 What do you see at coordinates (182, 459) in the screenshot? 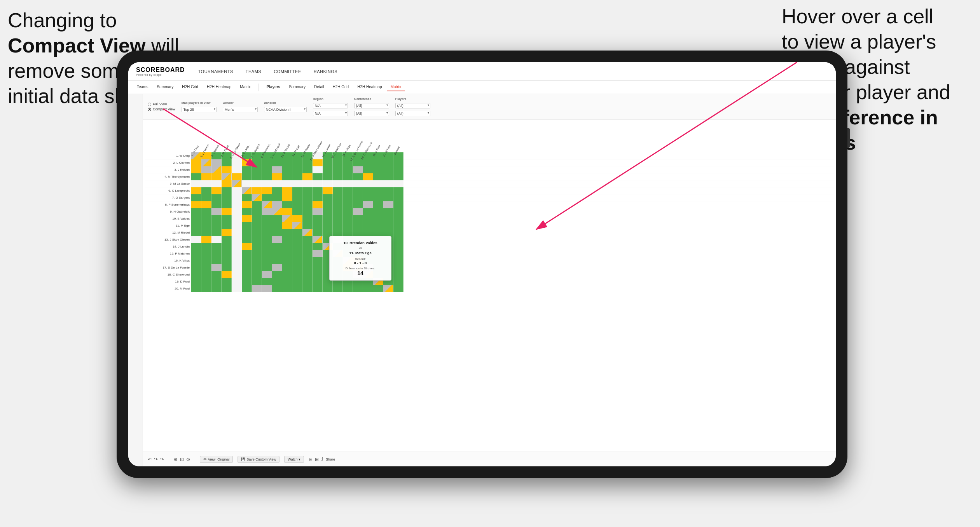
I see `filter-icon: ⊡` at bounding box center [182, 459].